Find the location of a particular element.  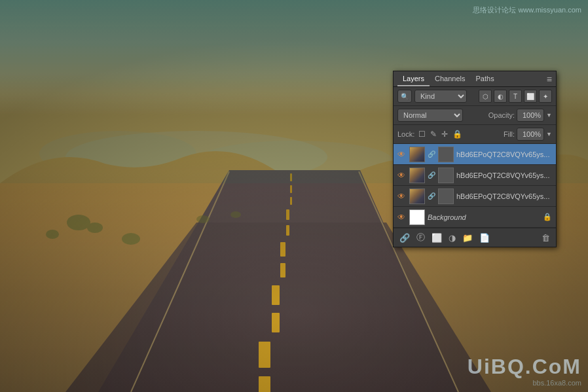

tab-layers: Layers is located at coordinates (414, 79).